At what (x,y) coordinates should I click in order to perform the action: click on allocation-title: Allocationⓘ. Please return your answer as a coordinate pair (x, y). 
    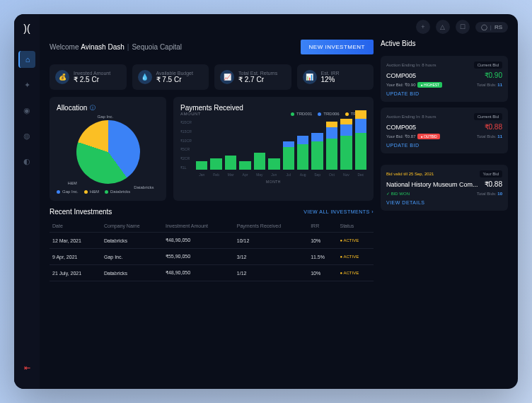
    Looking at the image, I should click on (108, 107).